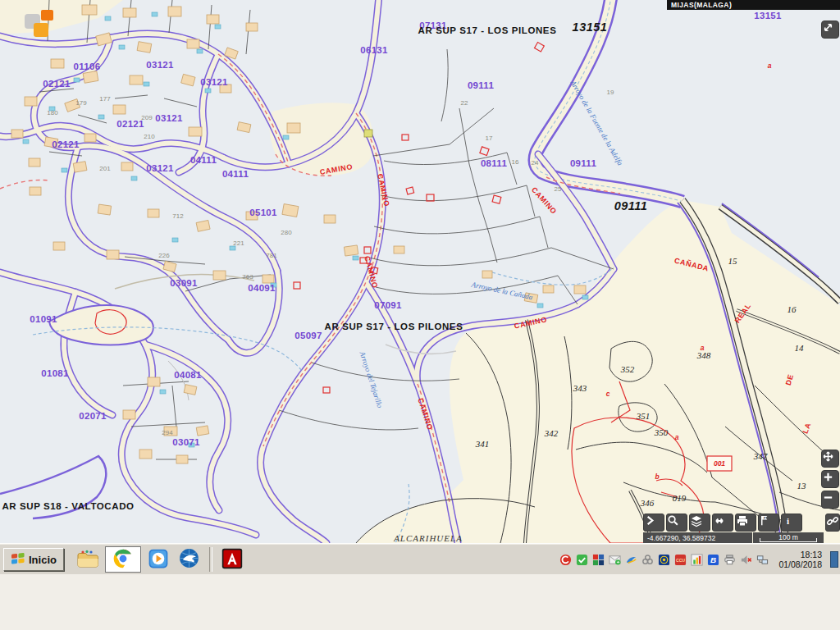  What do you see at coordinates (189, 559) in the screenshot?
I see `taskbar-app-thunderbird` at bounding box center [189, 559].